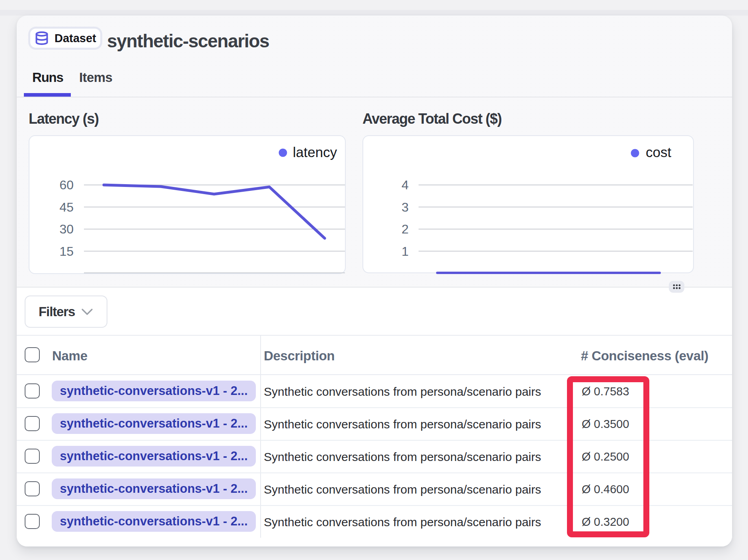 The width and height of the screenshot is (748, 560). What do you see at coordinates (405, 185) in the screenshot?
I see `svg-text: 4` at bounding box center [405, 185].